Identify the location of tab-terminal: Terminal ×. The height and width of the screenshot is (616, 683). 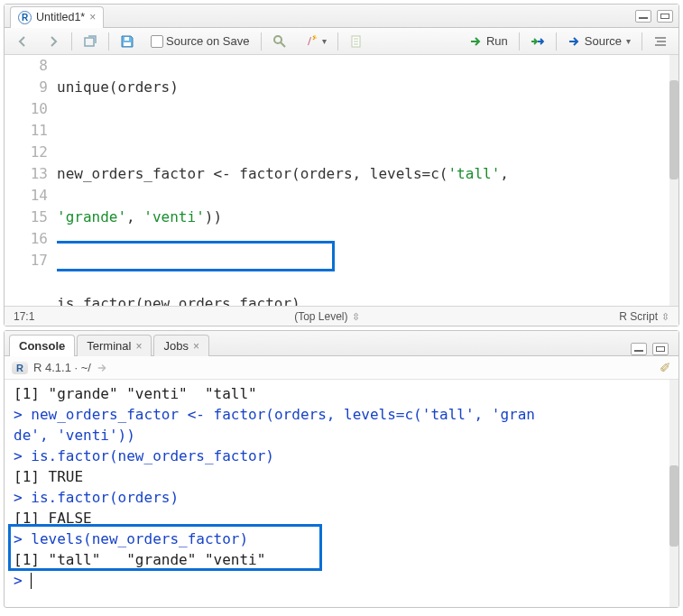
(114, 345).